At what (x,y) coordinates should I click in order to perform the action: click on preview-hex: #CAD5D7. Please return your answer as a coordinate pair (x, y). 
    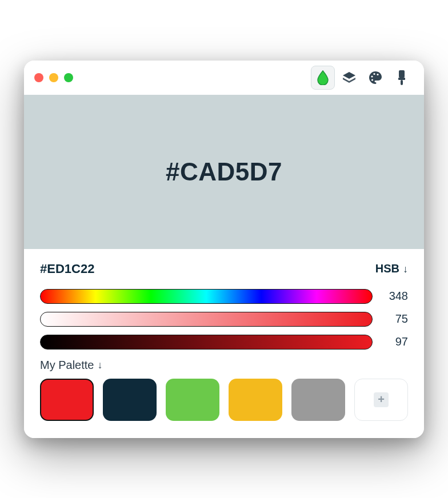
    Looking at the image, I should click on (224, 172).